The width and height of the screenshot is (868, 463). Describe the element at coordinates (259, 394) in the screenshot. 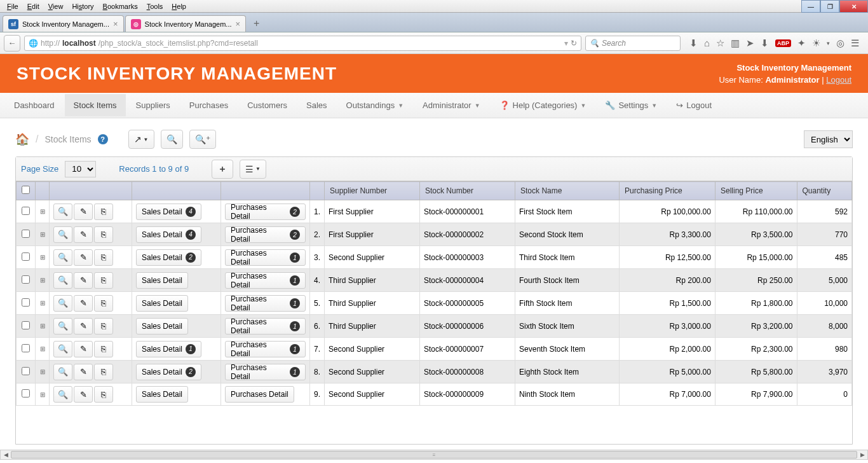

I see `purchases-detail-button: Purchases Detail` at that location.